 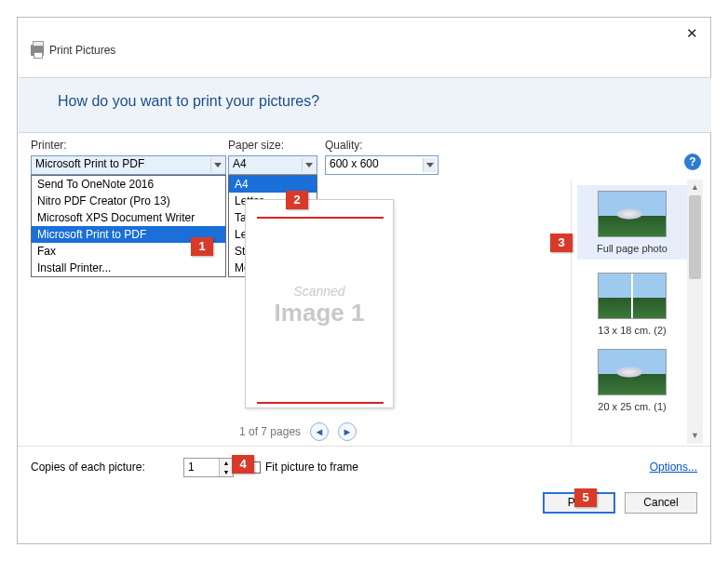 I want to click on callout-1: 1, so click(x=202, y=247).